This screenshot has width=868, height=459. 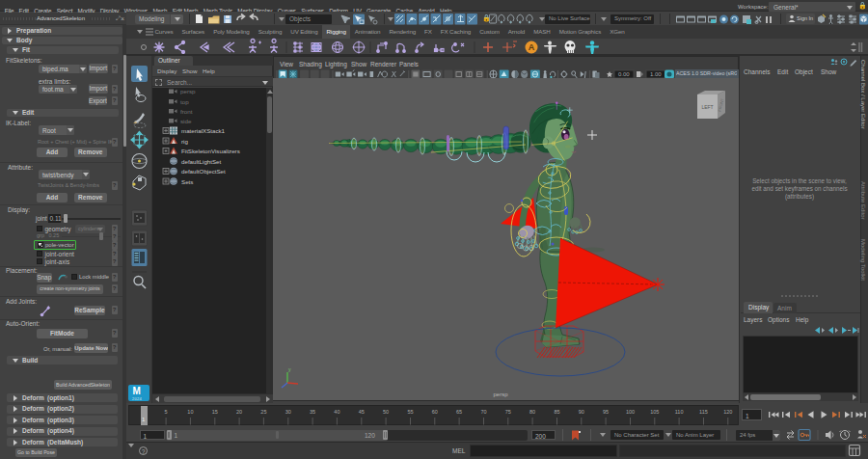 I want to click on svg-text: 70, so click(x=483, y=412).